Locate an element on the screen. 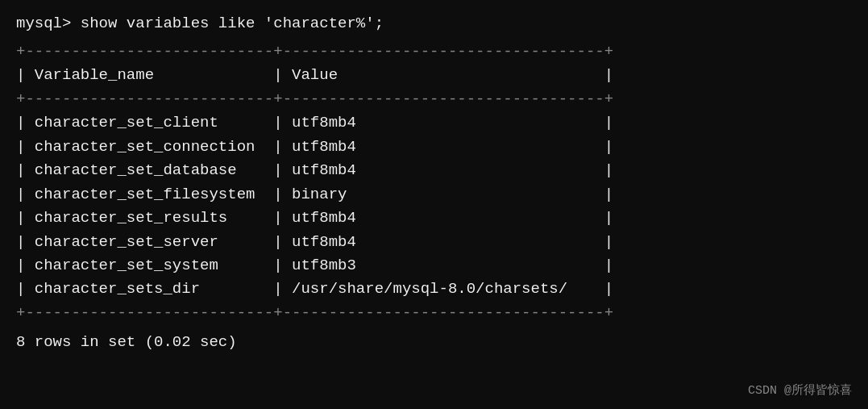 The width and height of the screenshot is (868, 409). summary-line: 8 rows in set (0.02 sec) is located at coordinates (434, 342).